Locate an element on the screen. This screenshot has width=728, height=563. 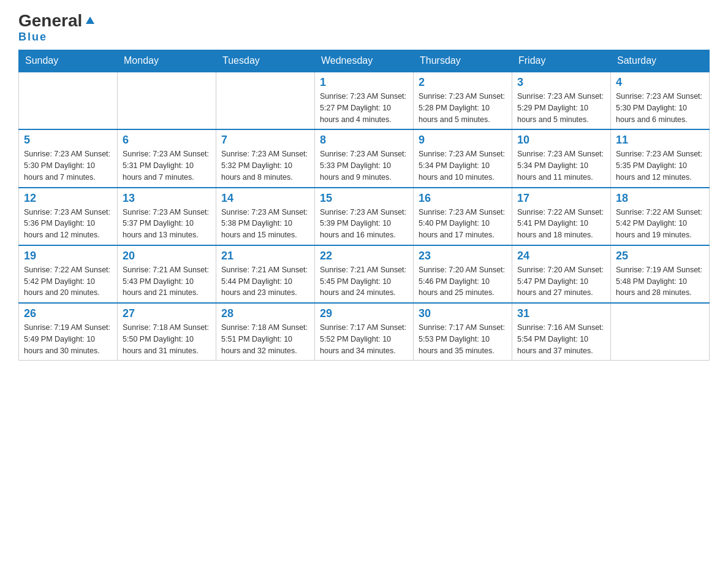
calendar-cell: 25Sunrise: 7:19 AM Sunset: 5:48 PM Dayli… is located at coordinates (661, 274).